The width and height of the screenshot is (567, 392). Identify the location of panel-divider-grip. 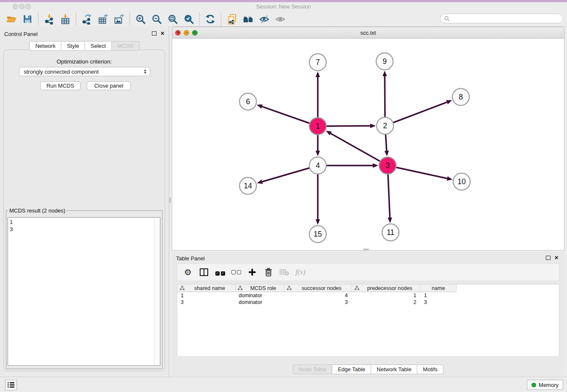
(170, 200).